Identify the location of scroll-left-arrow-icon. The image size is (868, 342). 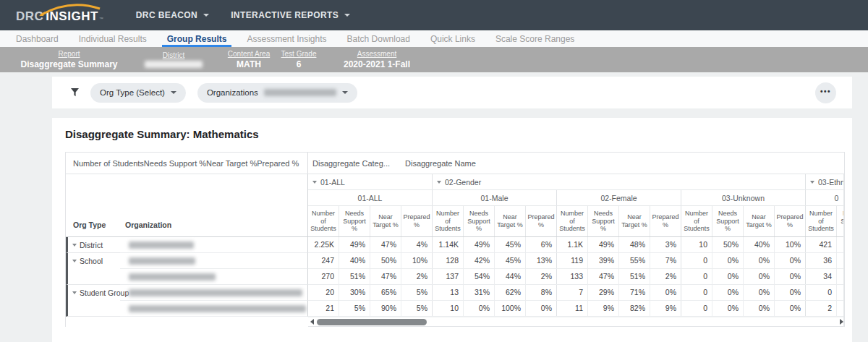
(312, 322).